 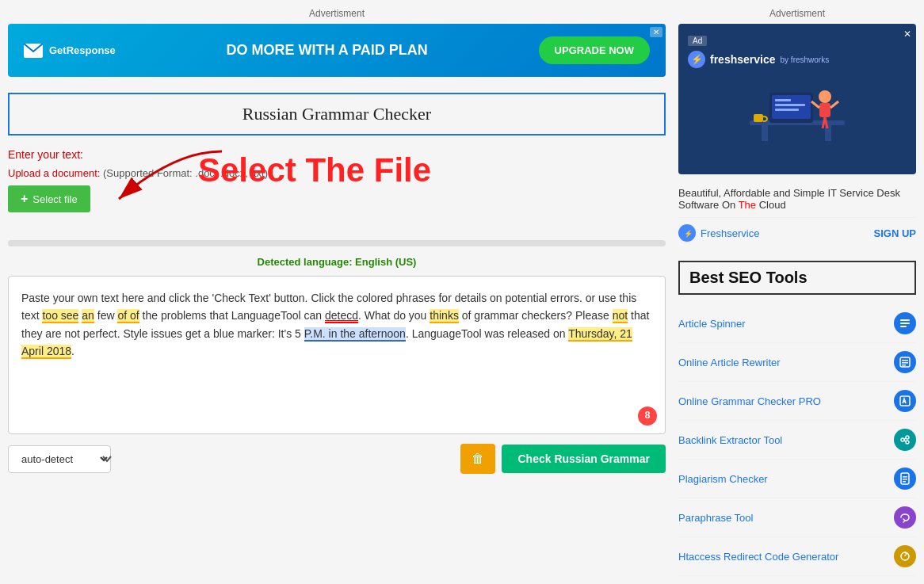 What do you see at coordinates (536, 315) in the screenshot?
I see `text-part-6: of grammar checkers? Please` at bounding box center [536, 315].